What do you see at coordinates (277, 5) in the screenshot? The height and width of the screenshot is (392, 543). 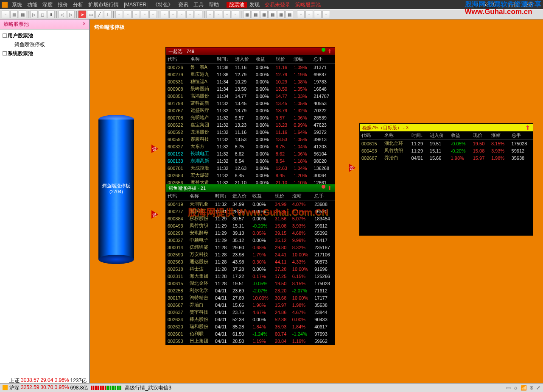 I see `menu-item: 交易未登录` at bounding box center [277, 5].